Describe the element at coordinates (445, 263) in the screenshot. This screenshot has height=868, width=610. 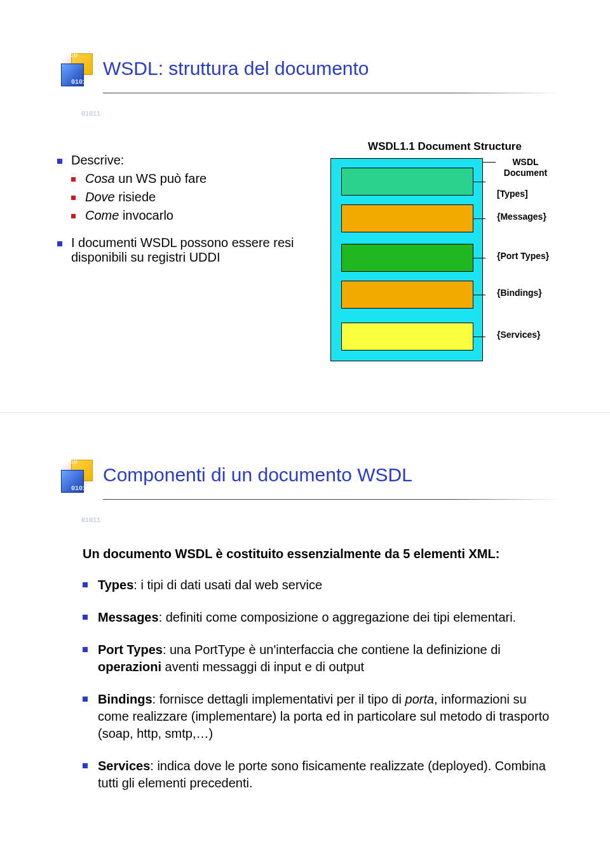
I see `wsdl-diagram: WSDL Document [Types] {Messages} {Port T…` at that location.